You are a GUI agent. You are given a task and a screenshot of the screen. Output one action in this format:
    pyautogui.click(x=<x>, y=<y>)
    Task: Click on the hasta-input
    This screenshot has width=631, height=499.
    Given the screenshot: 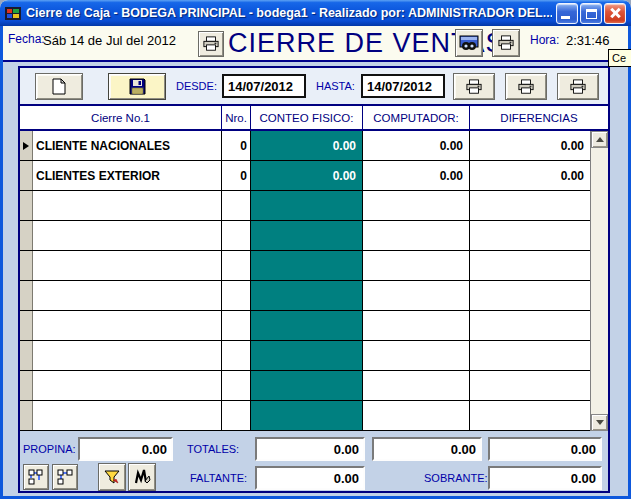 What is the action you would take?
    pyautogui.click(x=403, y=86)
    